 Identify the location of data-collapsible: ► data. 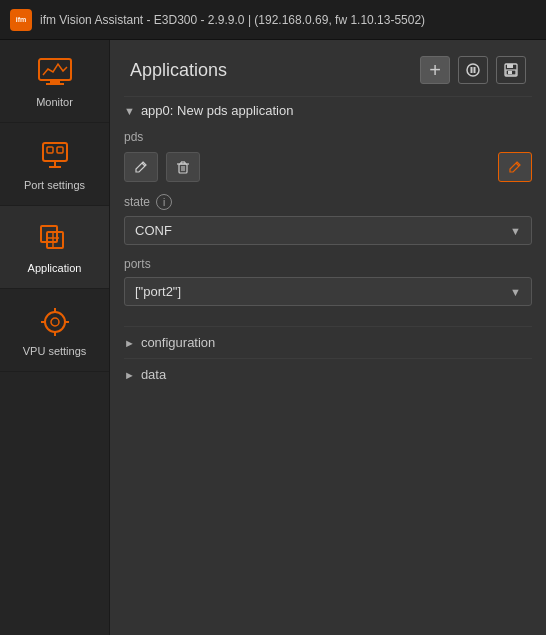
(328, 374).